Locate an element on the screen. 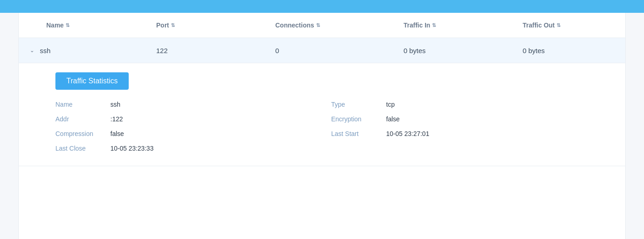 The width and height of the screenshot is (644, 239). header-name: Name ⇅ is located at coordinates (92, 25).